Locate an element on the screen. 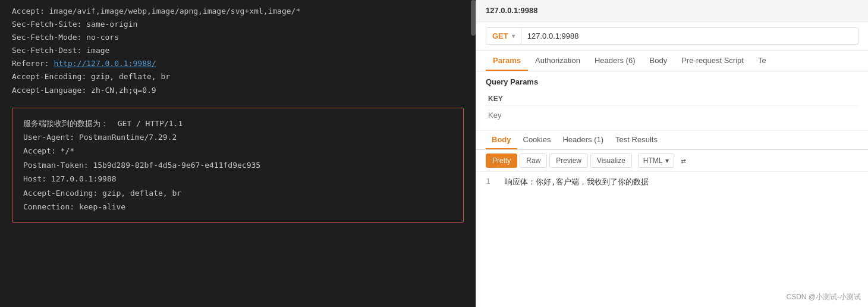  server-data-line-7: Connection: keep-alive is located at coordinates (238, 207).